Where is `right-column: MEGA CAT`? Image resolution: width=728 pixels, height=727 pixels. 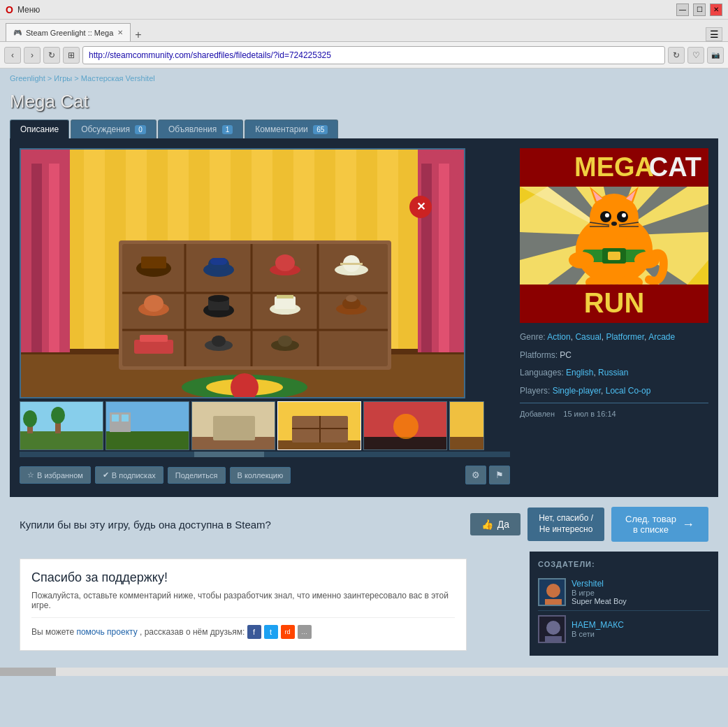
right-column: MEGA CAT is located at coordinates (614, 317).